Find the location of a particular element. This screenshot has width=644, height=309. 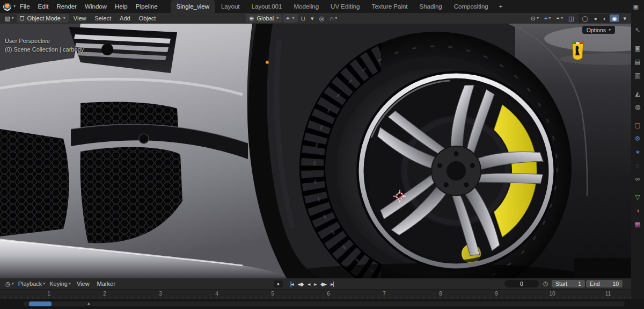

ruler-number: 7 is located at coordinates (384, 293).